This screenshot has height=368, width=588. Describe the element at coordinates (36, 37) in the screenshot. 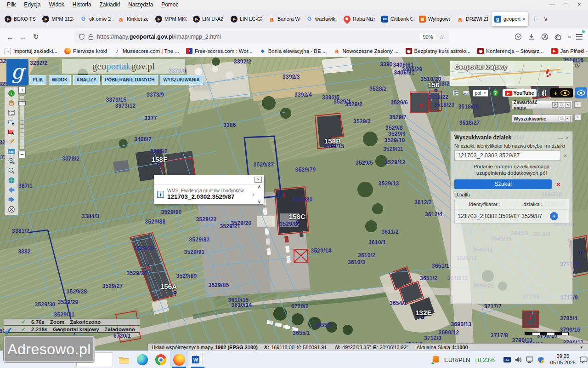

I see `reload-icon: ↻` at that location.